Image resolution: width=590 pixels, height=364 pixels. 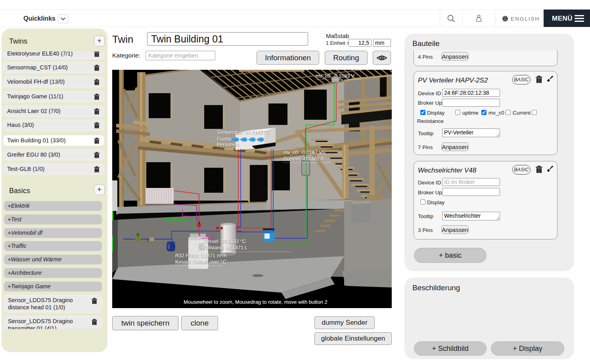 I want to click on svg-text: mv_c0: -0.1083 V, so click(x=335, y=76).